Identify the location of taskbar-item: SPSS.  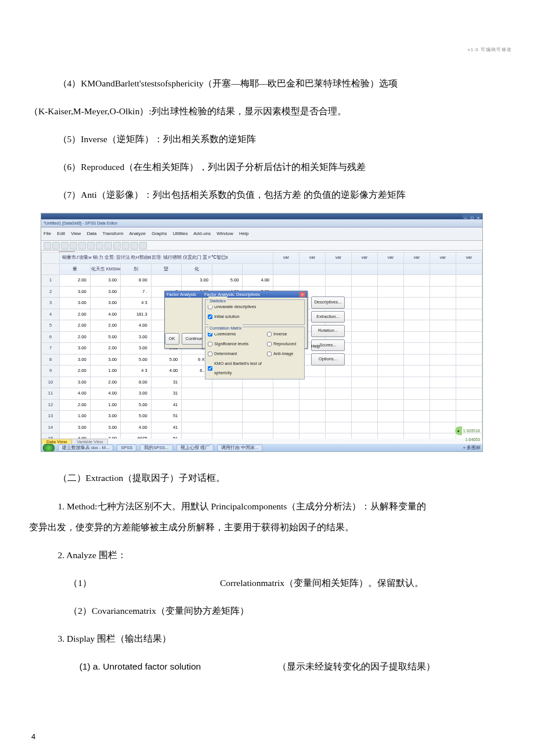
(127, 448).